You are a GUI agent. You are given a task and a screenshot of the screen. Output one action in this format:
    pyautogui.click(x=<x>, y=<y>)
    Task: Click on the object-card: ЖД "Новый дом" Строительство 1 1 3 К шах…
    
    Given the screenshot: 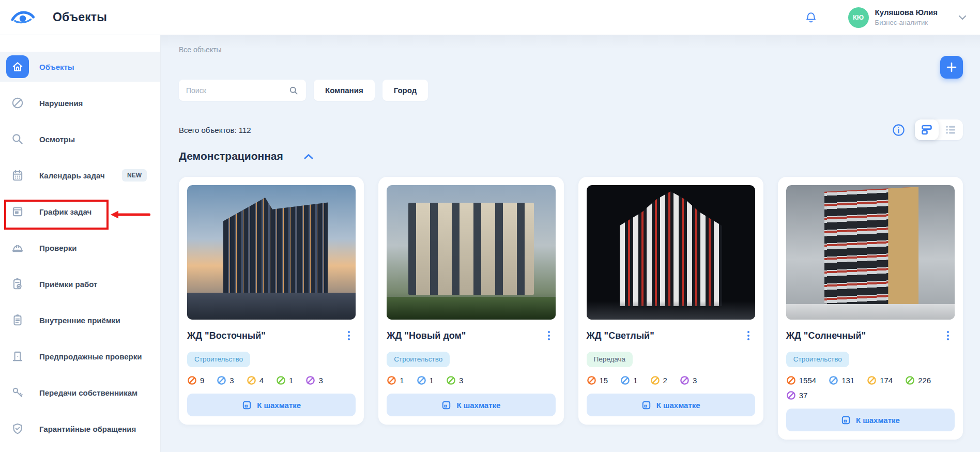 What is the action you would take?
    pyautogui.click(x=471, y=301)
    